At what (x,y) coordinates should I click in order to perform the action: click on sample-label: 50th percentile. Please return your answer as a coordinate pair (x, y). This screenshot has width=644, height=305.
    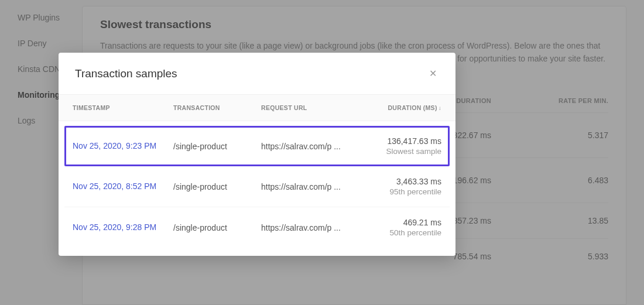
    Looking at the image, I should click on (401, 233).